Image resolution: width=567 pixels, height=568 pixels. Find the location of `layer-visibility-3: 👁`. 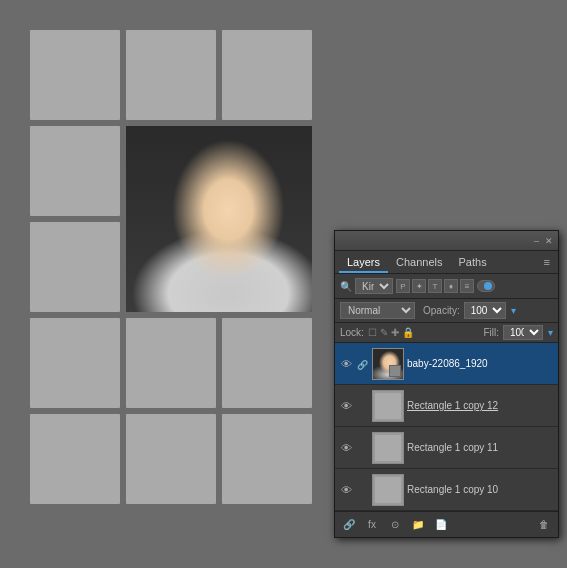

layer-visibility-3: 👁 is located at coordinates (346, 448).